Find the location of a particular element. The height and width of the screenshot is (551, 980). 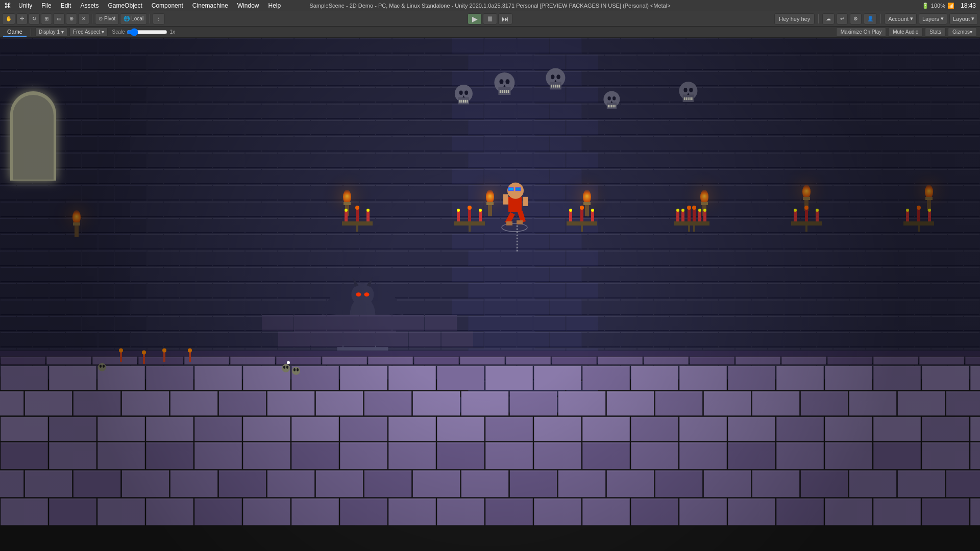

display-dropdown: Display 1 ▾ is located at coordinates (51, 32).